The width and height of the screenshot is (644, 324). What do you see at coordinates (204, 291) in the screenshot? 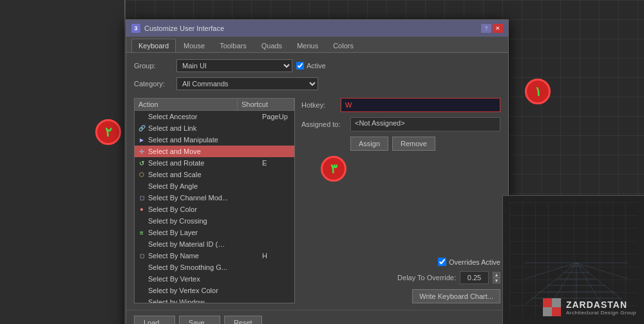
I see `item-name: Select by Vertex Color` at bounding box center [204, 291].